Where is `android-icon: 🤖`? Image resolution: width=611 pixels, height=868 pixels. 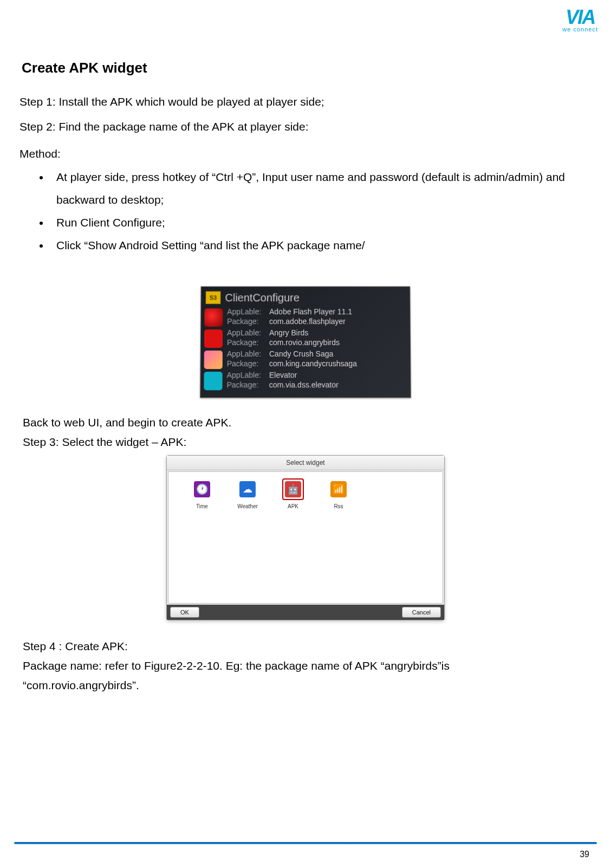 android-icon: 🤖 is located at coordinates (293, 489).